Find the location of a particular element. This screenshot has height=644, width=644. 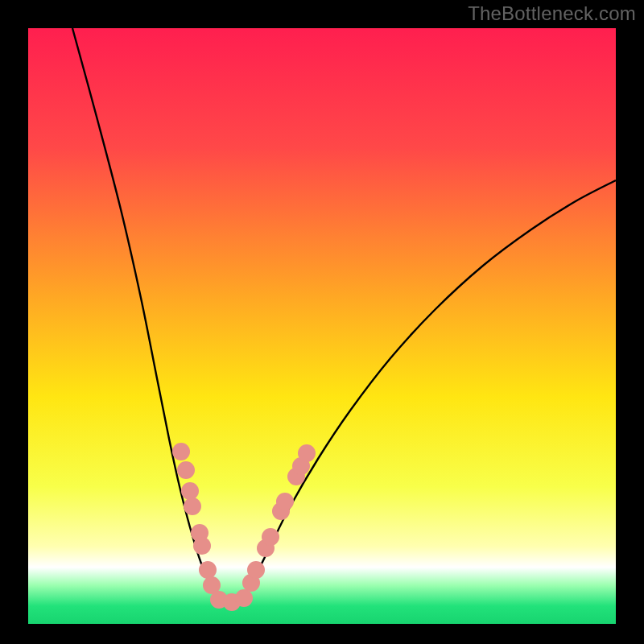

watermark-text: TheBottleneck.com is located at coordinates (552, 14).